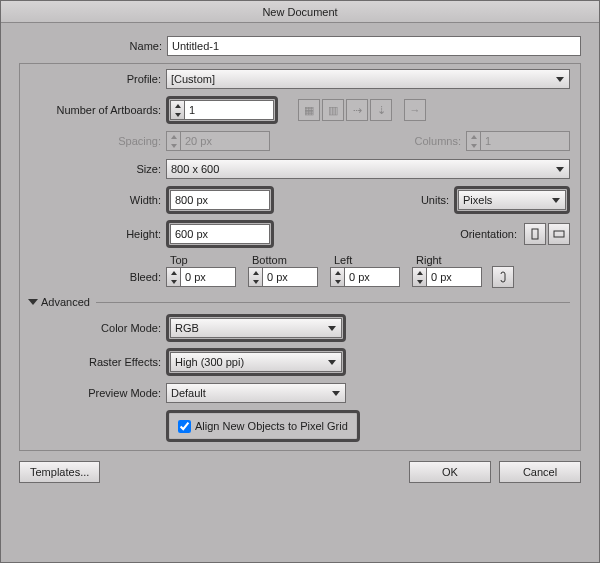  What do you see at coordinates (98, 141) in the screenshot?
I see `spacing-label: Spacing:` at bounding box center [98, 141].